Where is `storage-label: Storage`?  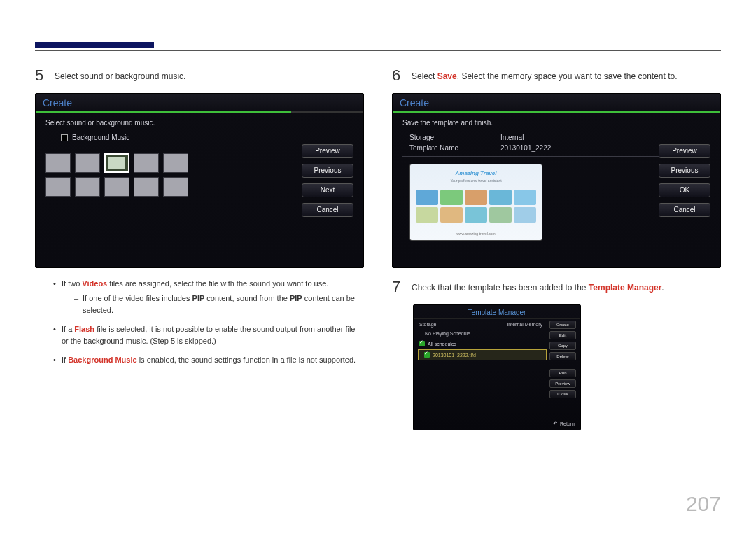 storage-label: Storage is located at coordinates (444, 137).